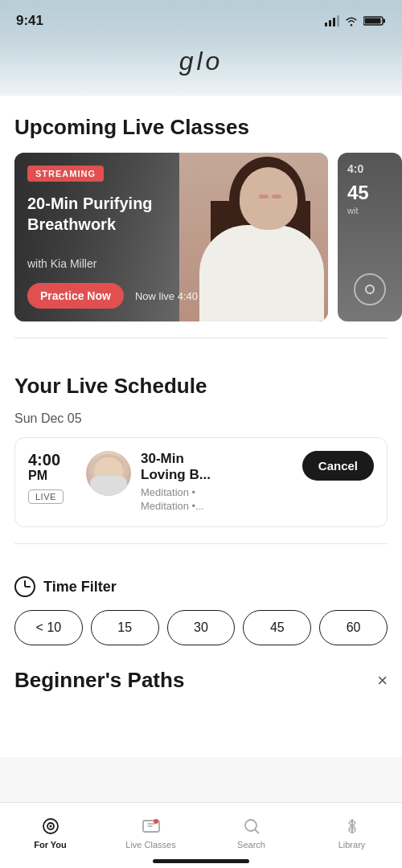 The width and height of the screenshot is (402, 868). Describe the element at coordinates (251, 829) in the screenshot. I see `nav-item-search: Search` at that location.